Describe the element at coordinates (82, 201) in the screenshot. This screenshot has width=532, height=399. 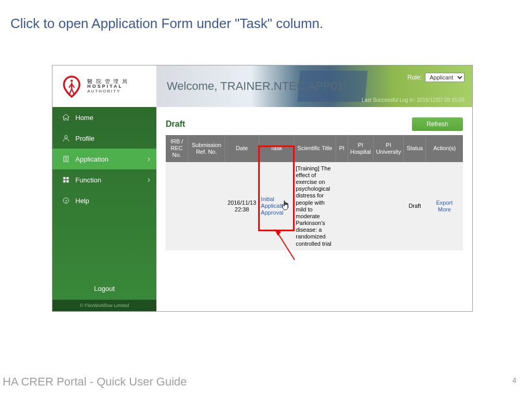
I see `nav-label: Help` at that location.